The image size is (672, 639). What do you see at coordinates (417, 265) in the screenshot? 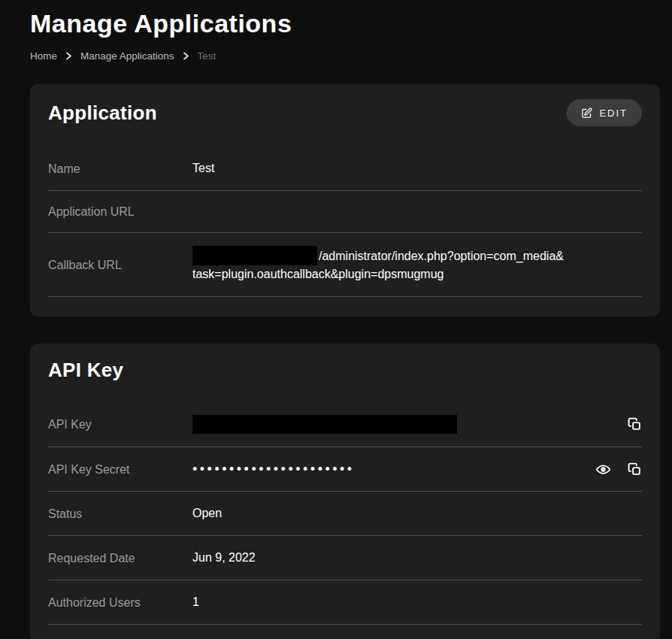
I see `callback-url-value: /administrator/index.php?option=com_medi…` at bounding box center [417, 265].